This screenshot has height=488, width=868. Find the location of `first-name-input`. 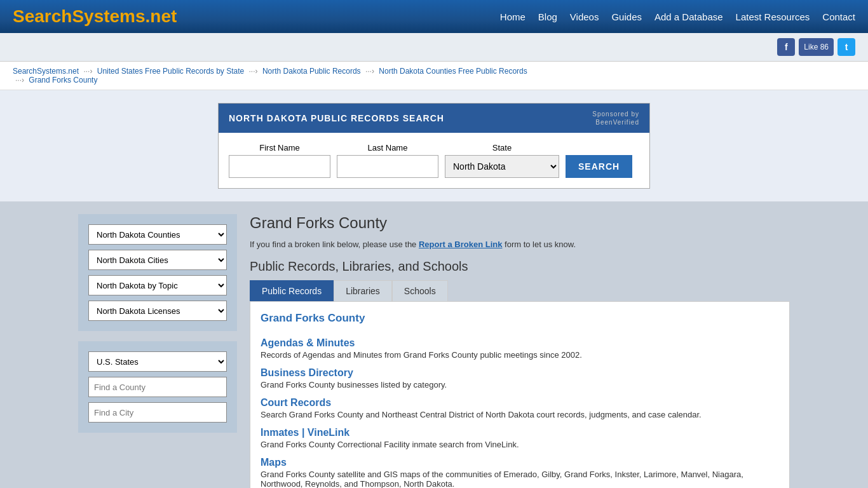

first-name-input is located at coordinates (280, 166).